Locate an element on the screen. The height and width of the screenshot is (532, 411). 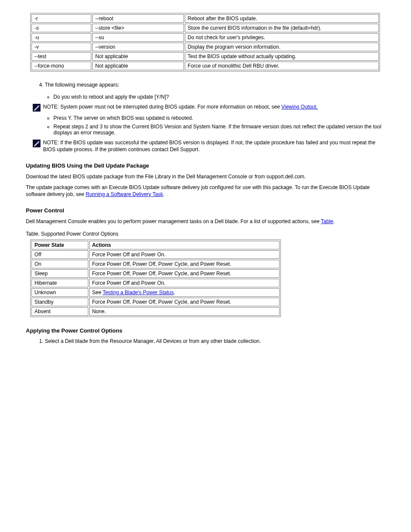
power-table-caption: Table. Supported Power Control Options is located at coordinates (206, 234).